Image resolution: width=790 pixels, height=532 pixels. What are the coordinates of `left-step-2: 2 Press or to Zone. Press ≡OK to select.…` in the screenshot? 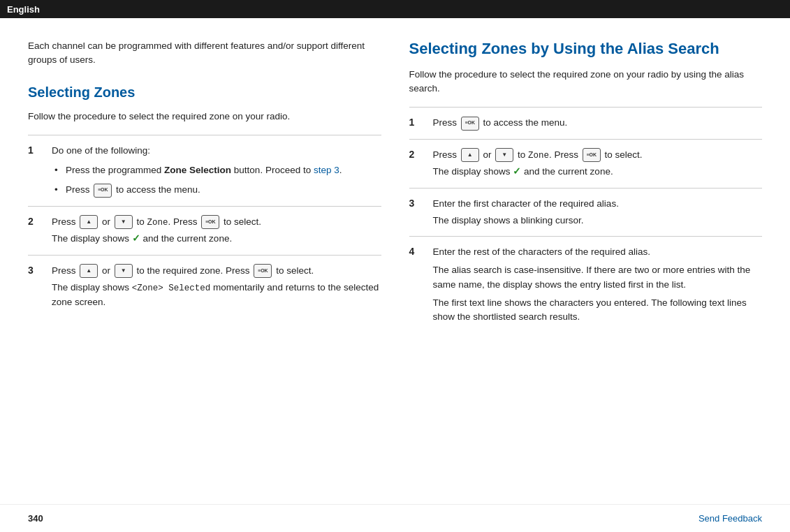 It's located at (205, 230).